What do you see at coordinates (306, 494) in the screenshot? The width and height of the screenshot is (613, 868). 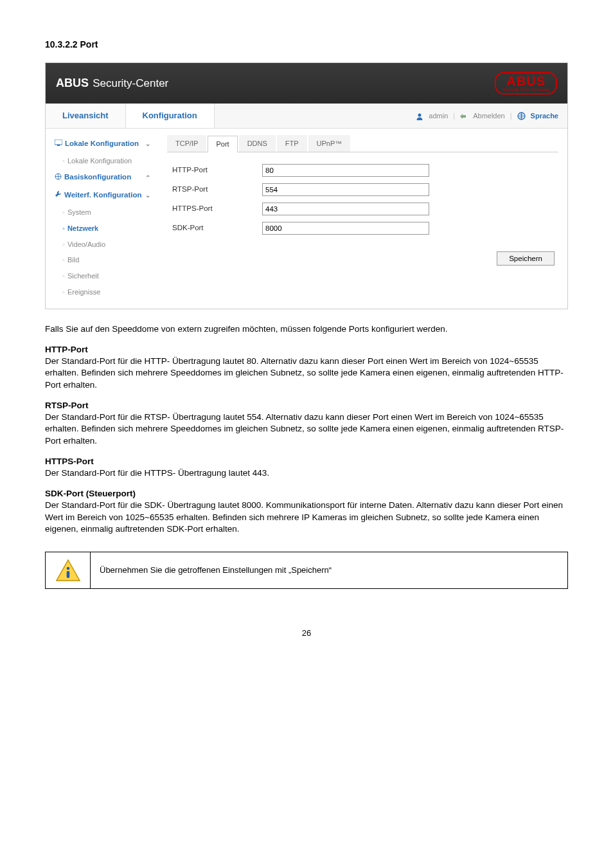 I see `doc-sdk-title: SDK-Port (Steuerport)` at bounding box center [306, 494].